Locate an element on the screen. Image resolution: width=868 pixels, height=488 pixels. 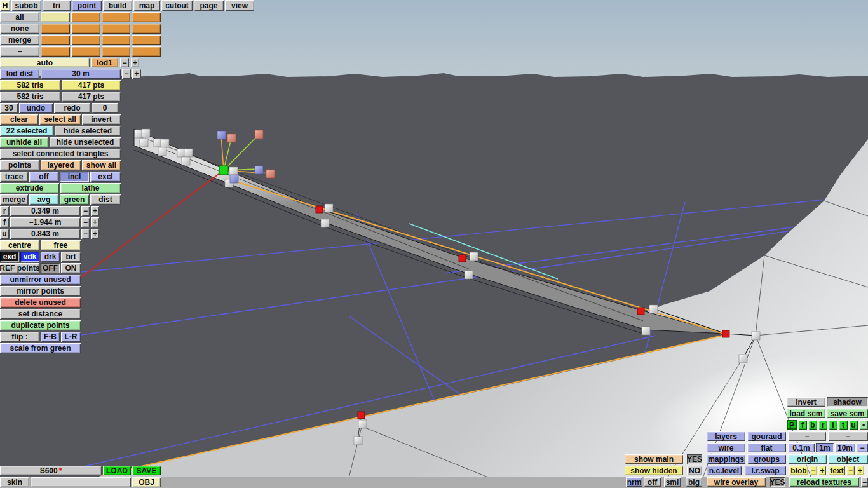
subobj-cell-r1c3 is located at coordinates (116, 17).